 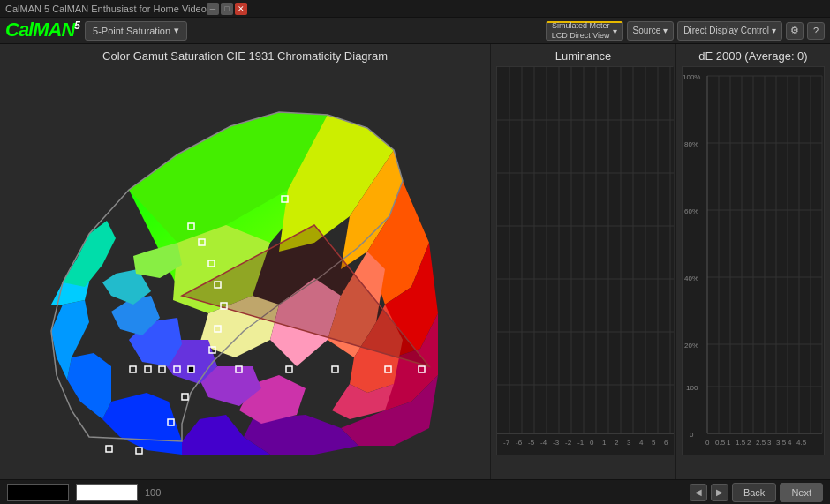 I want to click on svg-text: 100%, so click(x=691, y=78).